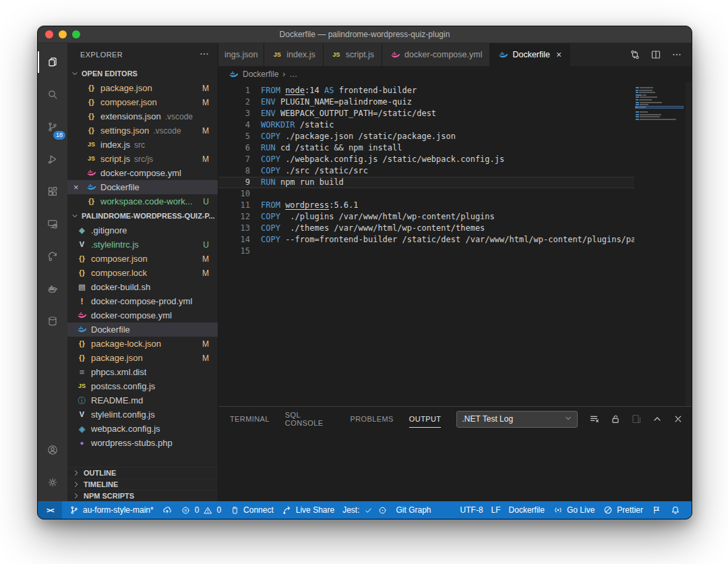 The width and height of the screenshot is (728, 564). Describe the element at coordinates (206, 88) in the screenshot. I see `git-status-badge: M` at that location.